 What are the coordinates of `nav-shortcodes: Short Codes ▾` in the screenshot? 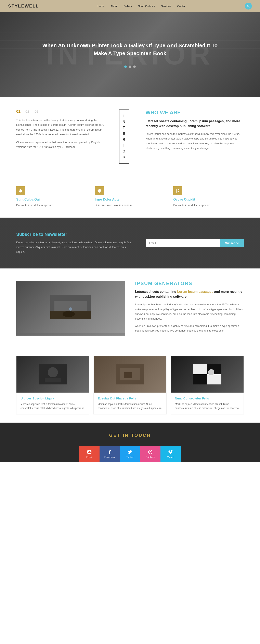 It's located at (147, 6).